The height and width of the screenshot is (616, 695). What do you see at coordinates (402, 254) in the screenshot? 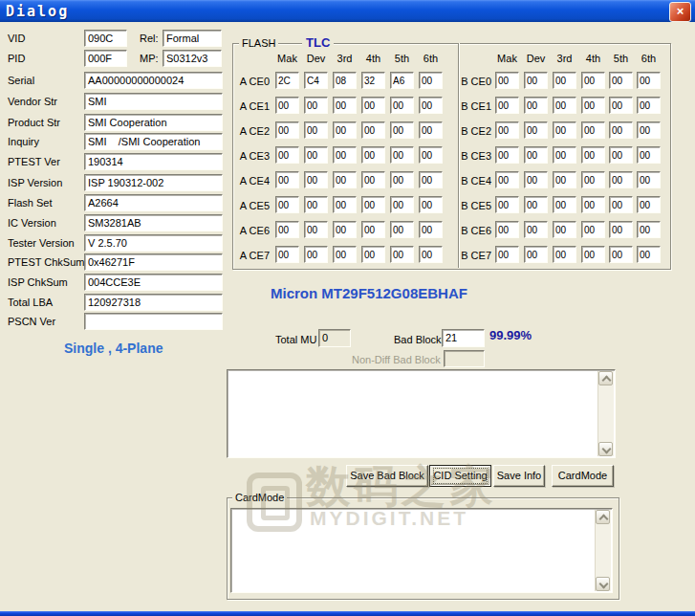
I see `flash-cell-input-a-ce7-5th: 00` at bounding box center [402, 254].